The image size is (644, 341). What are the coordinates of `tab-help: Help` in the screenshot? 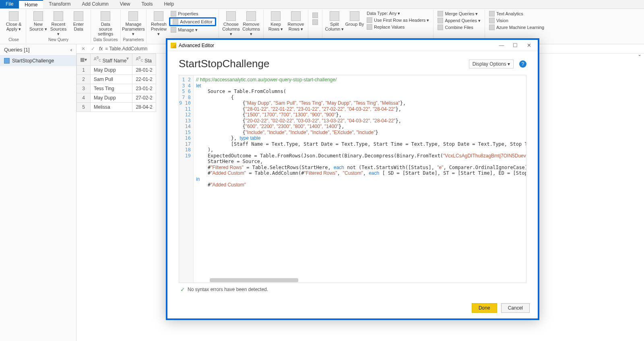 It's located at (169, 4).